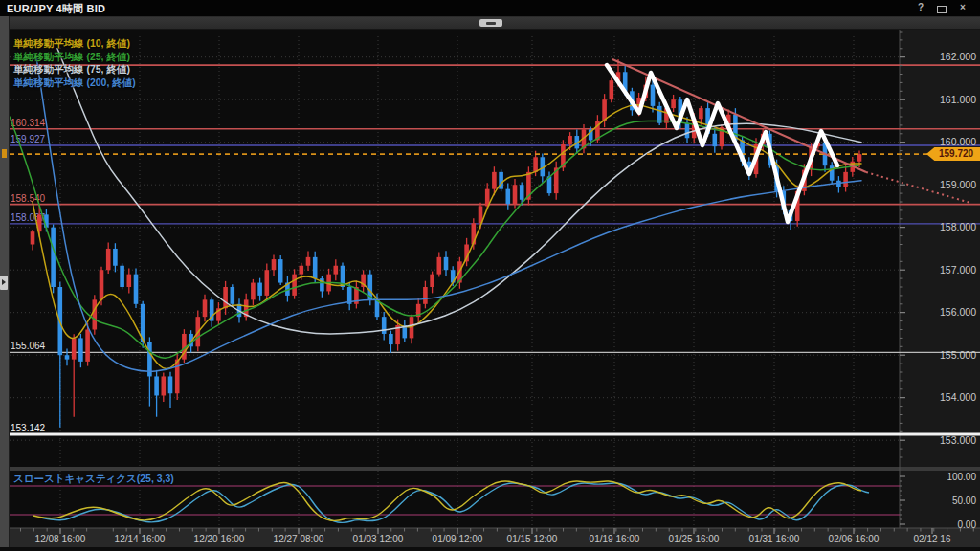 The image size is (980, 551). I want to click on x-axis-label: 02/06 16:00, so click(854, 540).